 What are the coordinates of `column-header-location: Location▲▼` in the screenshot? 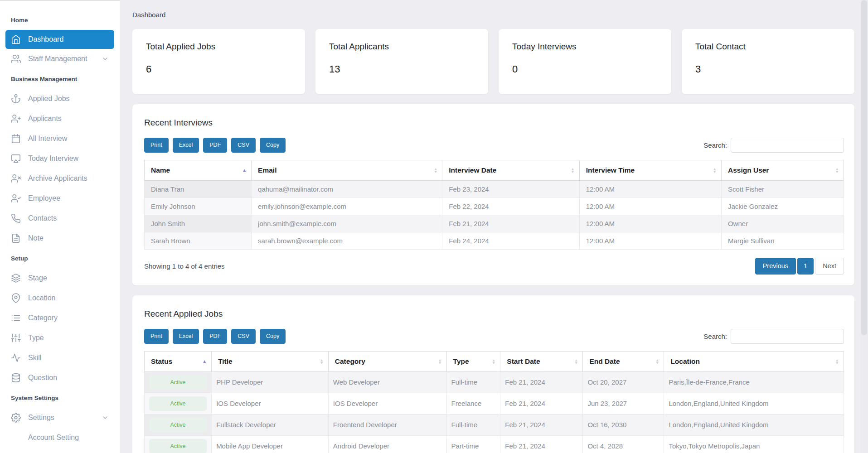 It's located at (754, 361).